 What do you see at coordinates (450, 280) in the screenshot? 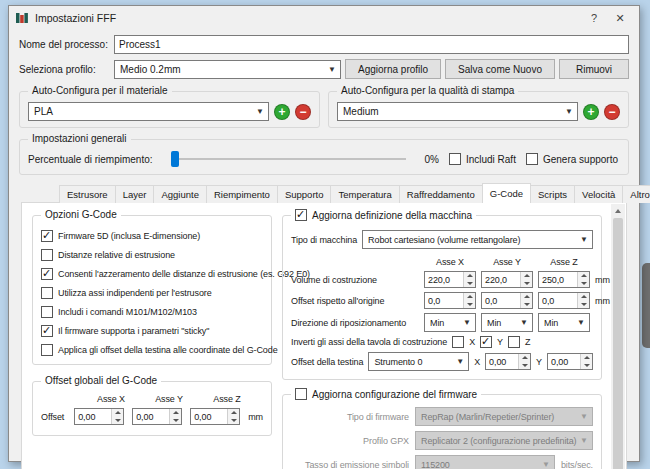
I see `build-volume-x-spinner: 220,0` at bounding box center [450, 280].